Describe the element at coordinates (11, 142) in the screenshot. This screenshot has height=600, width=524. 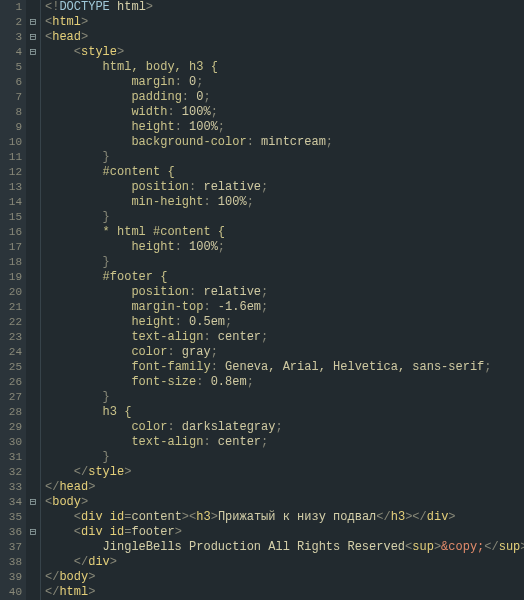
I see `line-number: 10` at that location.